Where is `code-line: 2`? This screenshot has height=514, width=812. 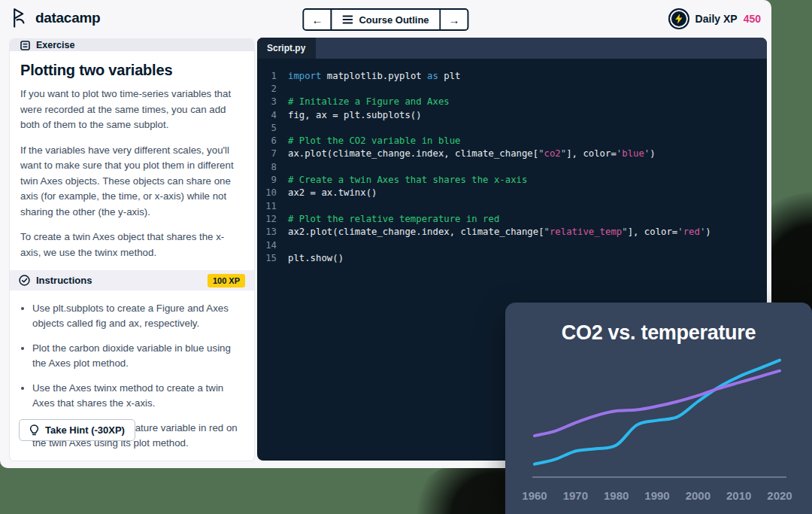
code-line: 2 is located at coordinates (512, 89).